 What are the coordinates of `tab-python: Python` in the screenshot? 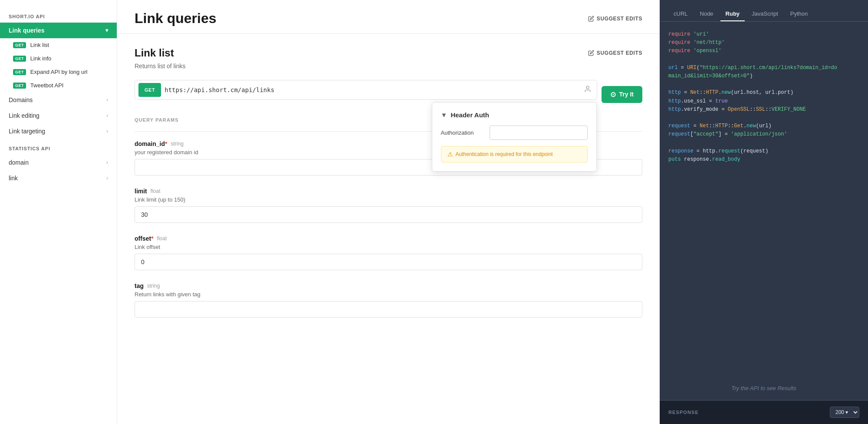 It's located at (799, 14).